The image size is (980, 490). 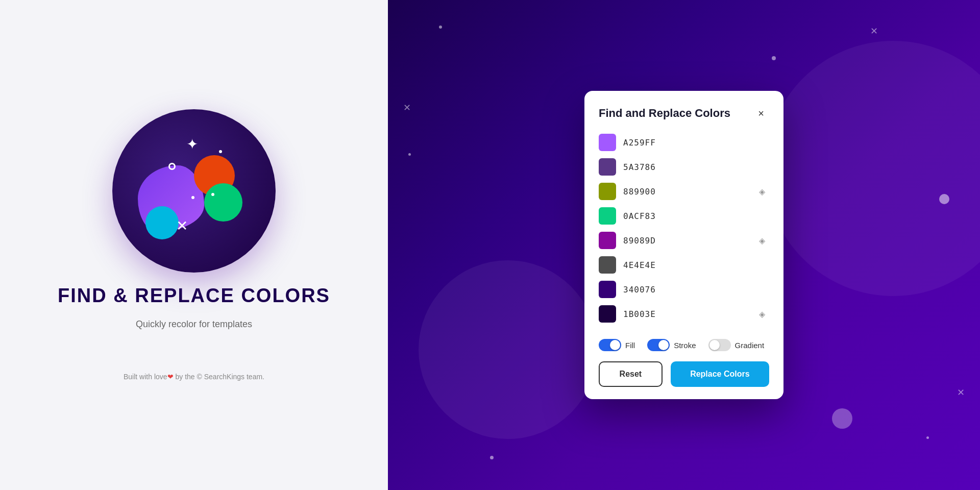 I want to click on bg-star-icon-3: ✕, so click(x=407, y=108).